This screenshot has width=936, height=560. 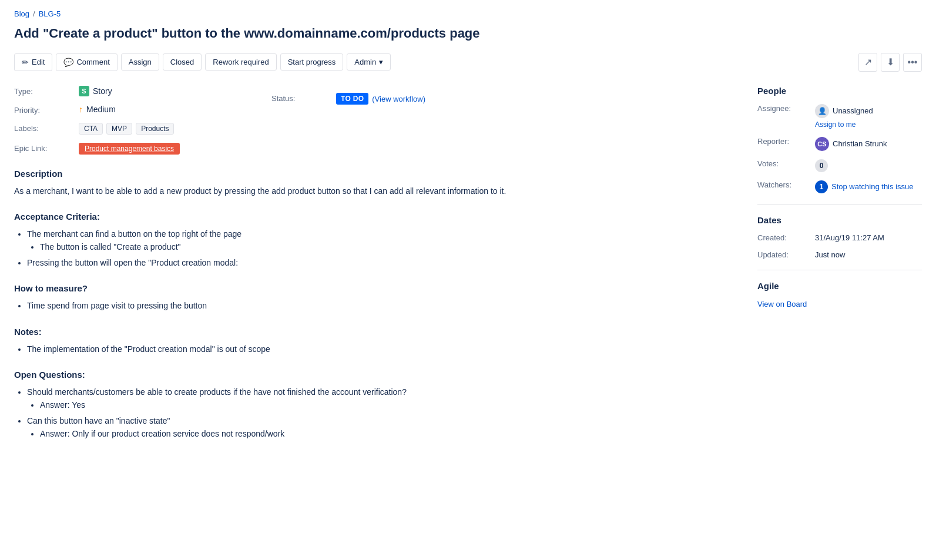 What do you see at coordinates (821, 166) in the screenshot?
I see `votes-badge: 0` at bounding box center [821, 166].